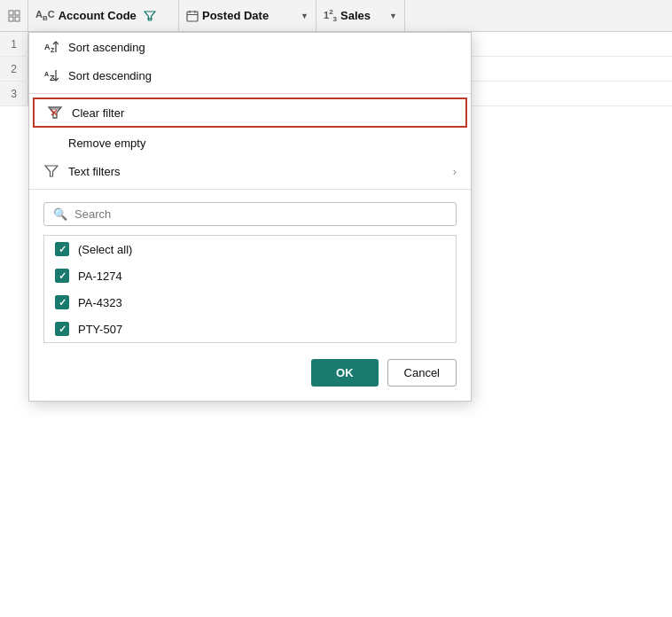 This screenshot has width=672, height=617. Describe the element at coordinates (45, 16) in the screenshot. I see `abc-icon: ABC` at that location.